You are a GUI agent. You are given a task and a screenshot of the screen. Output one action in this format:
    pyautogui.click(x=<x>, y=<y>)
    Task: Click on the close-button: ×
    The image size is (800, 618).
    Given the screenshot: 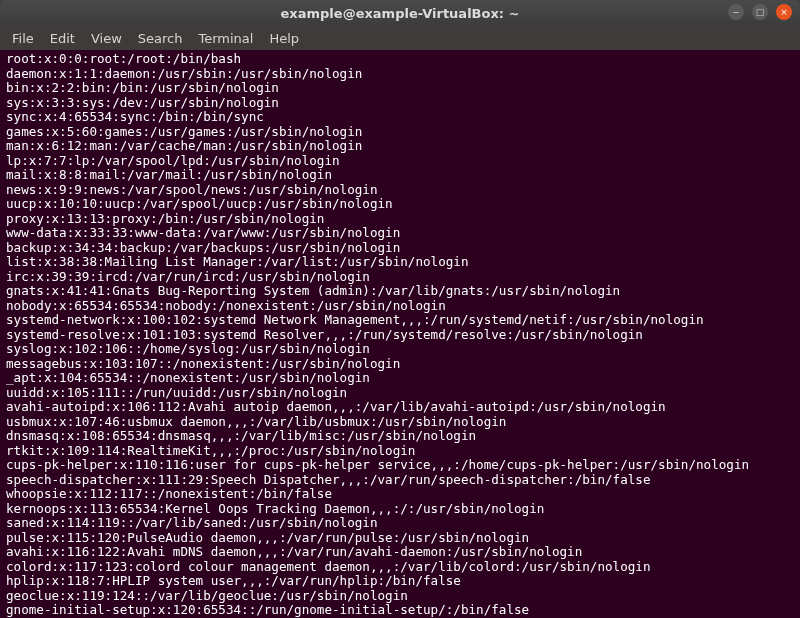 What is the action you would take?
    pyautogui.click(x=784, y=12)
    